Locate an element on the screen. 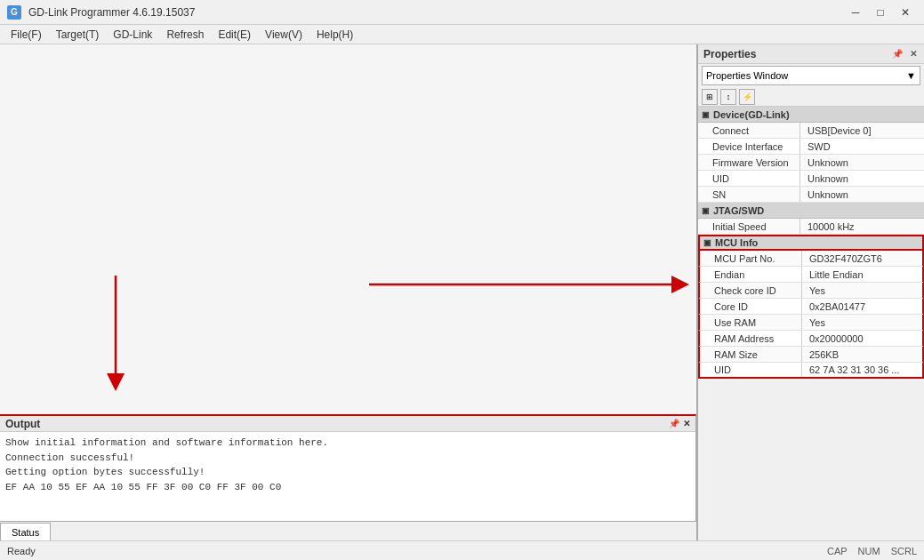 The height and width of the screenshot is (560, 924). properties-window-label: Properties Window is located at coordinates (747, 76).